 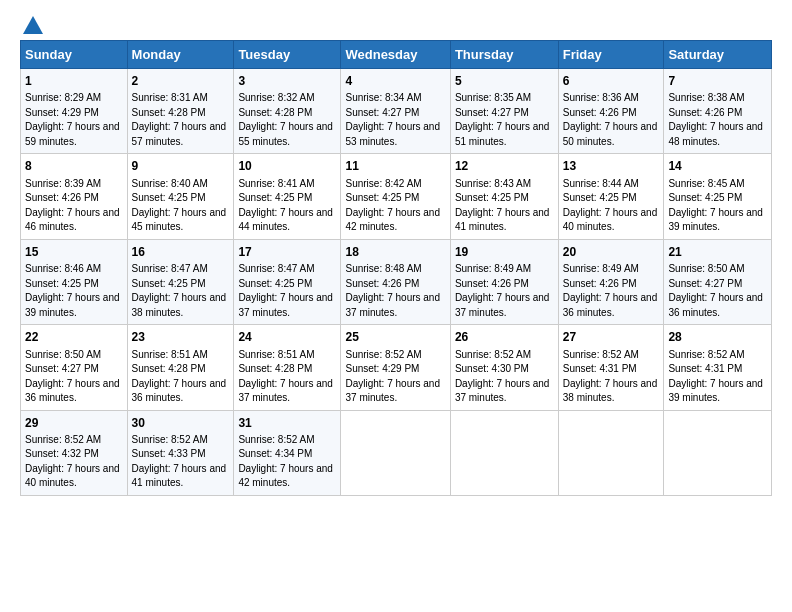 I want to click on day-number: 21, so click(x=718, y=252).